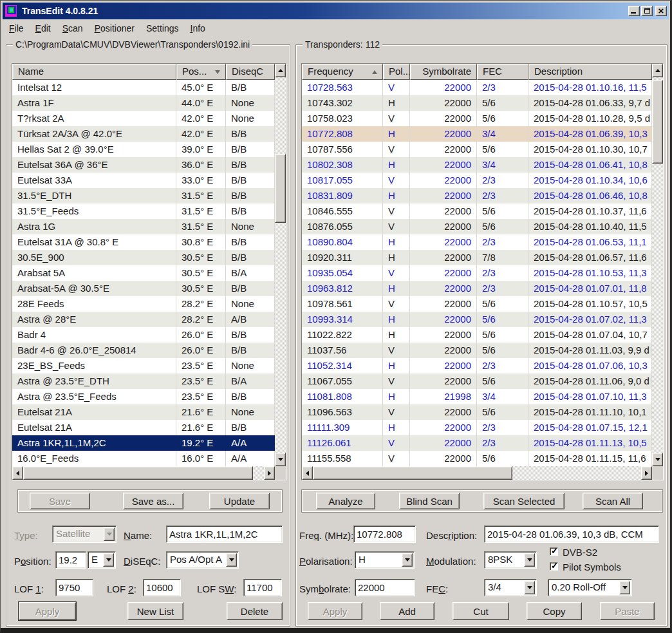  What do you see at coordinates (613, 501) in the screenshot?
I see `scan-all-button: Scan All` at bounding box center [613, 501].